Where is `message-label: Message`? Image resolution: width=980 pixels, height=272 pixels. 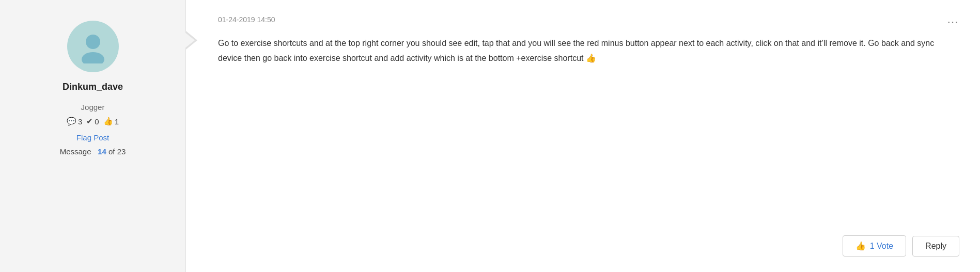 message-label: Message is located at coordinates (75, 152).